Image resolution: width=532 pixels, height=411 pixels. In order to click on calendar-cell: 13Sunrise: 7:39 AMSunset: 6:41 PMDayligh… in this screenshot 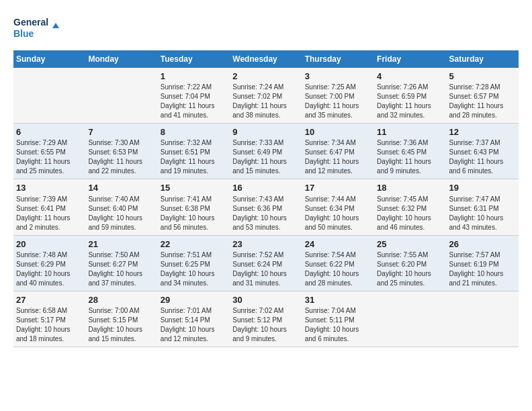, I will do `click(50, 207)`.